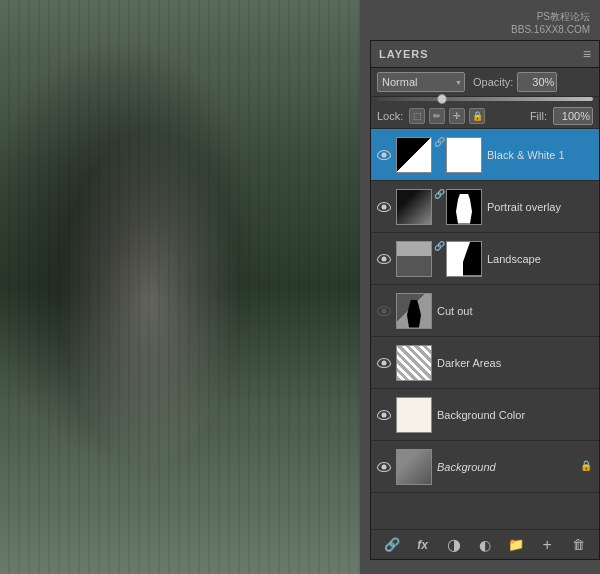 Image resolution: width=600 pixels, height=574 pixels. Describe the element at coordinates (414, 467) in the screenshot. I see `layer-thumbs-background` at that location.